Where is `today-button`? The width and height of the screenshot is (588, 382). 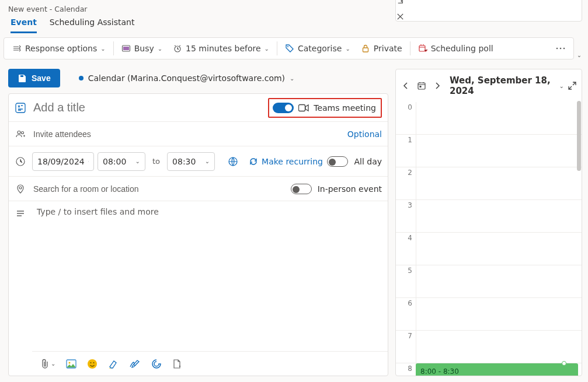
today-button is located at coordinates (422, 86).